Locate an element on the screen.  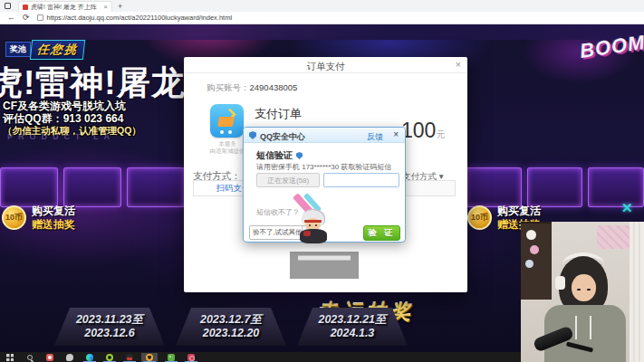
cart-body-icon is located at coordinates (226, 121).